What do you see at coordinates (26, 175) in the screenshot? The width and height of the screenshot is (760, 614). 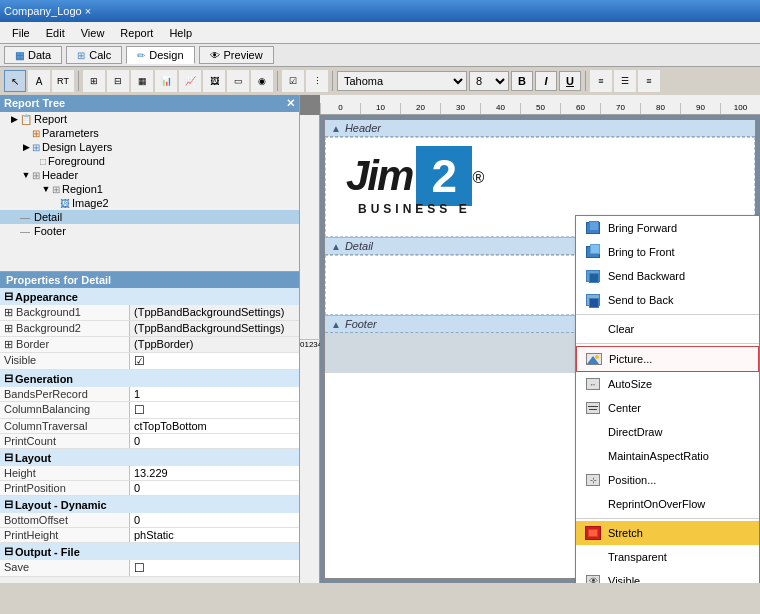 I see `expand-header: ▼` at bounding box center [26, 175].